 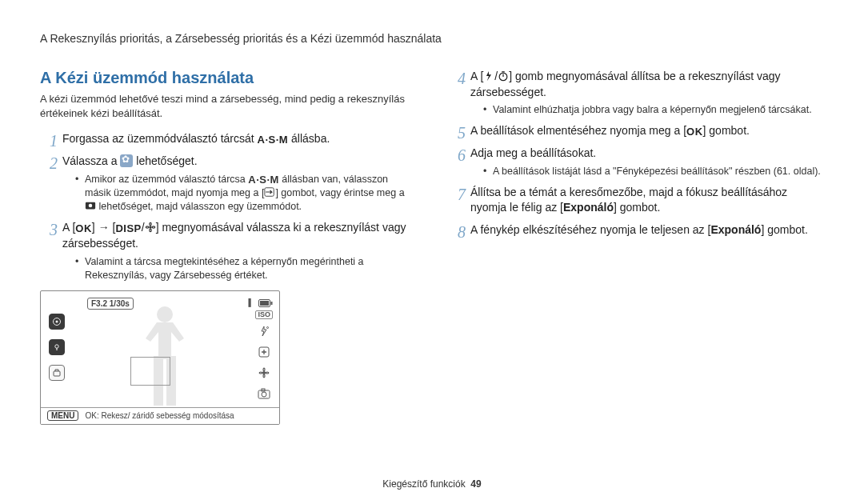 What do you see at coordinates (626, 84) in the screenshot?
I see `step-4-c: ] gomb megnyomásával állítsa be a rekesz…` at bounding box center [626, 84].